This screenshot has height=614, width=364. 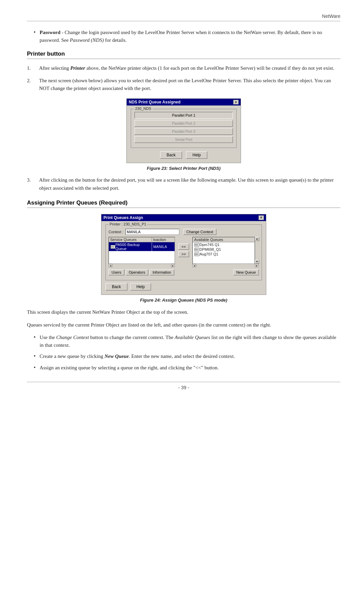 What do you see at coordinates (190, 342) in the screenshot?
I see `bullet-text-1: Use the Change Context button to change …` at bounding box center [190, 342].